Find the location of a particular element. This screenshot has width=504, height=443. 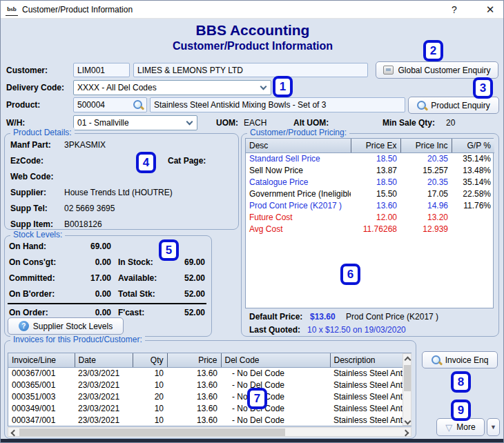

pricing-row: Avg Cost 11.76268 12.939 is located at coordinates (370, 229).